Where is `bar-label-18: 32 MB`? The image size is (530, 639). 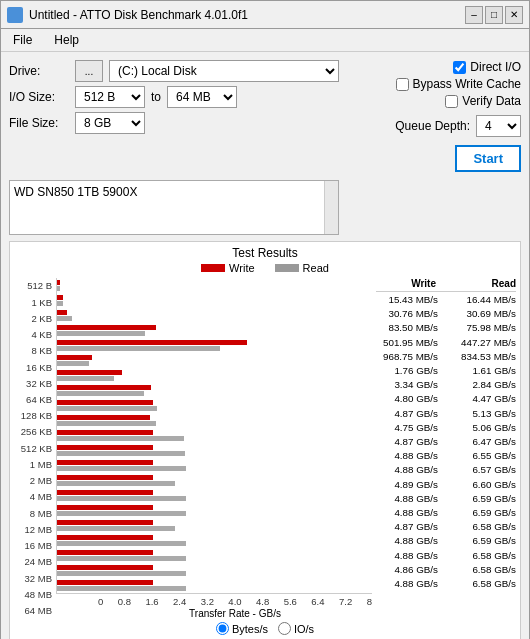 bar-label-18: 32 MB is located at coordinates (38, 578).